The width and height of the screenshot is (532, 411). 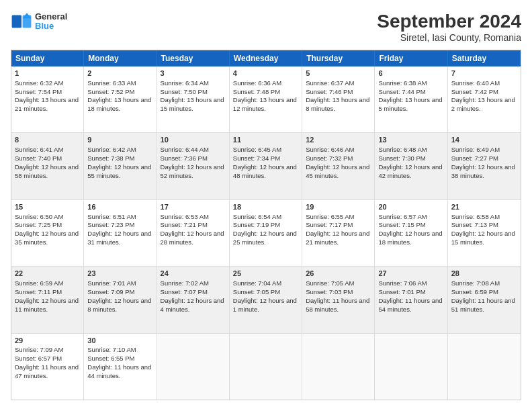 What do you see at coordinates (120, 341) in the screenshot?
I see `day-number: 30` at bounding box center [120, 341].